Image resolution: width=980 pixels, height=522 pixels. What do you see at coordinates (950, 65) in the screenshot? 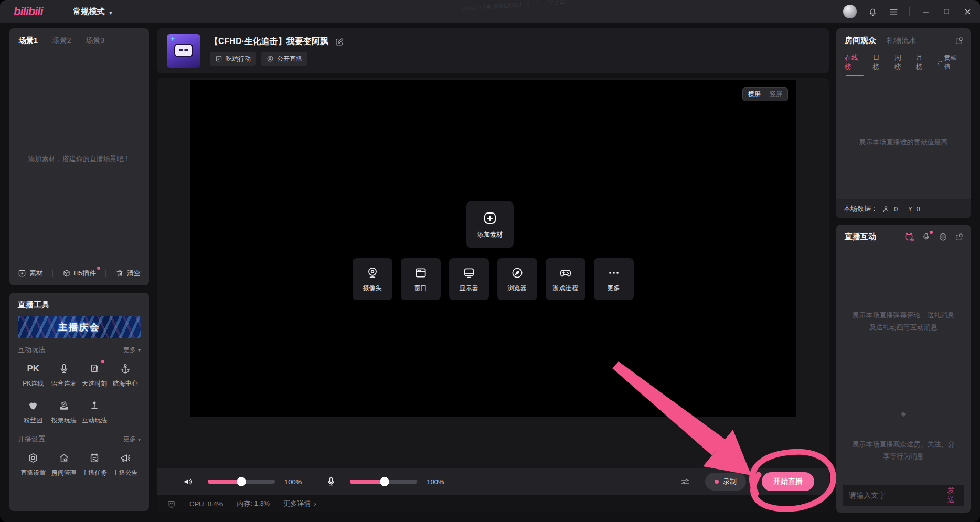
I see `sort-by-contribution: ⇌ 贡献值` at bounding box center [950, 65].